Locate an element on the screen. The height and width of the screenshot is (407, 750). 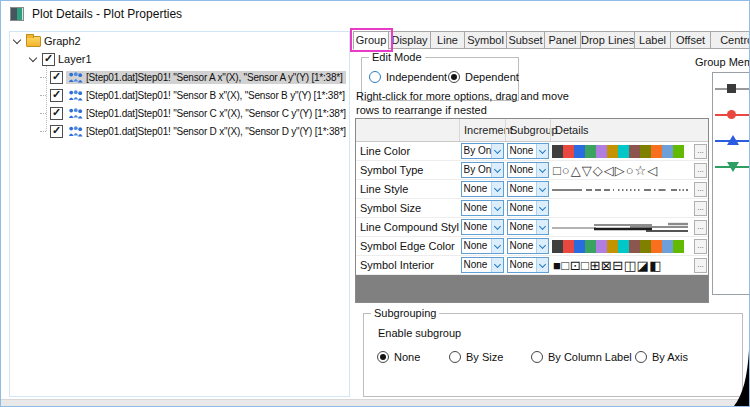
tree-item-plot: [Step01.dat]Step01! "Sensor C x"(X), "Se… is located at coordinates (180, 113).